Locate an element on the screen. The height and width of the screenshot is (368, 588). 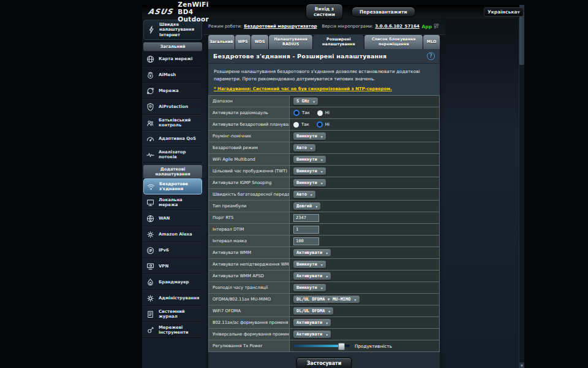
scrollbar: ▲ ▼ is located at coordinates (522, 186).